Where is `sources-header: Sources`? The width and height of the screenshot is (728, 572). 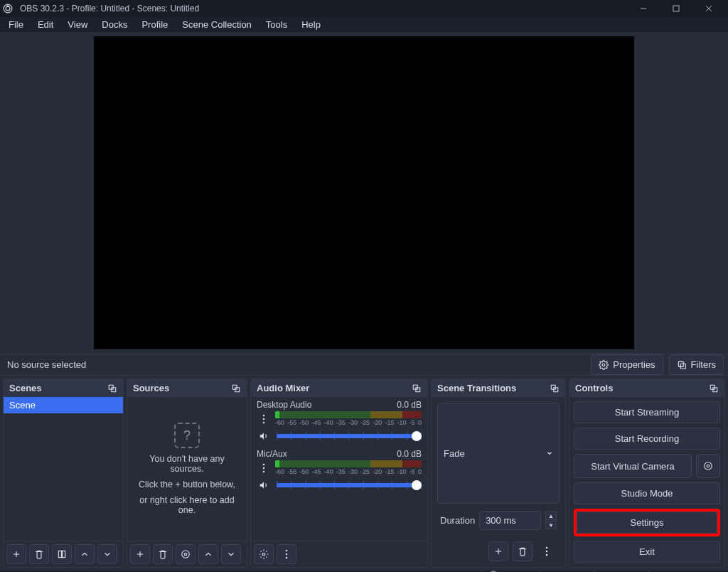 sources-header: Sources is located at coordinates (182, 388).